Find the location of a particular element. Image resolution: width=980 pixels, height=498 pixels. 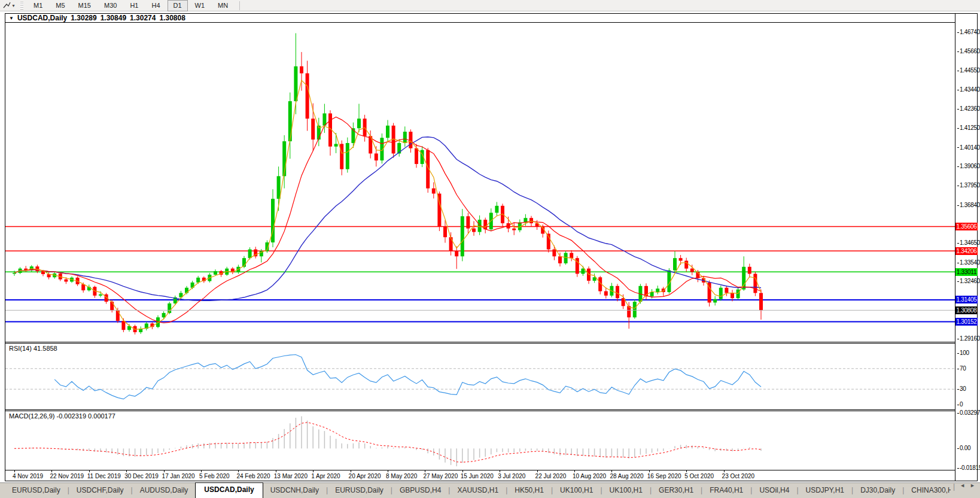

price-tick-label: 1.37950 is located at coordinates (967, 186).